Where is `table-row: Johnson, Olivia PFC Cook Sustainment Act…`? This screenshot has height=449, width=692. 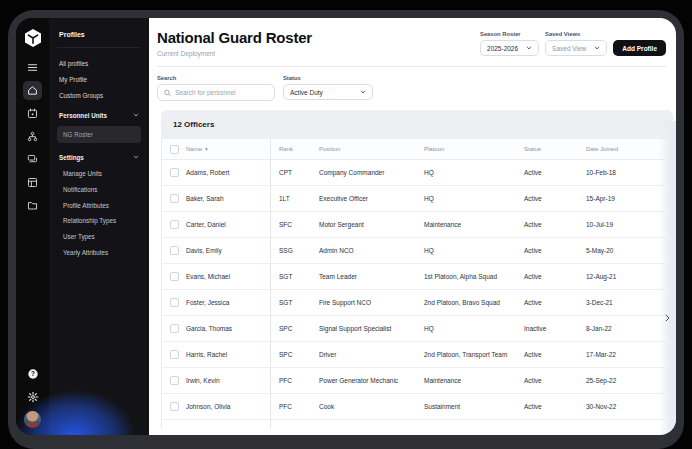 table-row: Johnson, Olivia PFC Cook Sustainment Act… is located at coordinates (417, 407).